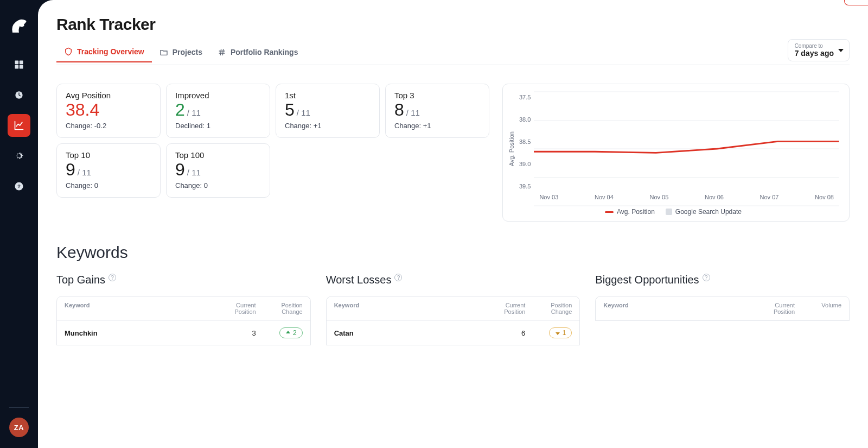 This screenshot has width=868, height=448. I want to click on nav-clock-icon, so click(19, 95).